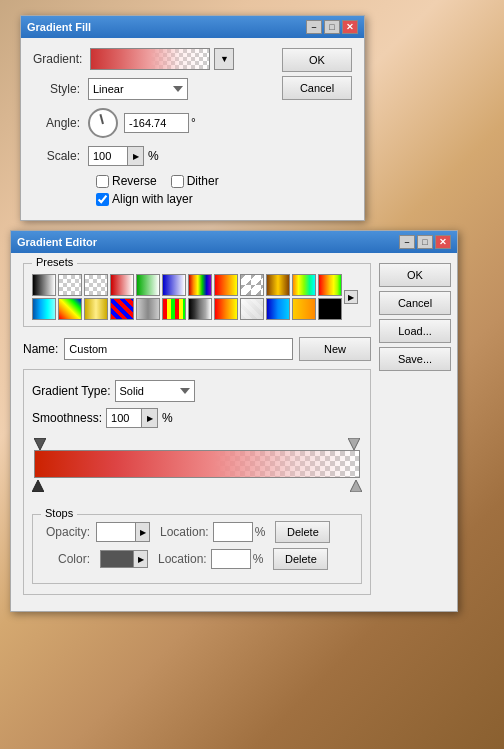  Describe the element at coordinates (67, 418) in the screenshot. I see `smoothness-label: Smoothness:` at that location.